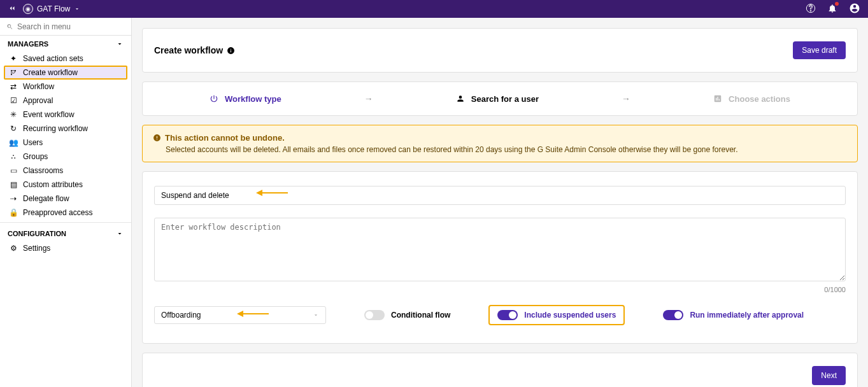 This screenshot has width=868, height=387. Describe the element at coordinates (66, 129) in the screenshot. I see `sidebar-item-recurring-workflow: ↻ Recurring workflow` at that location.